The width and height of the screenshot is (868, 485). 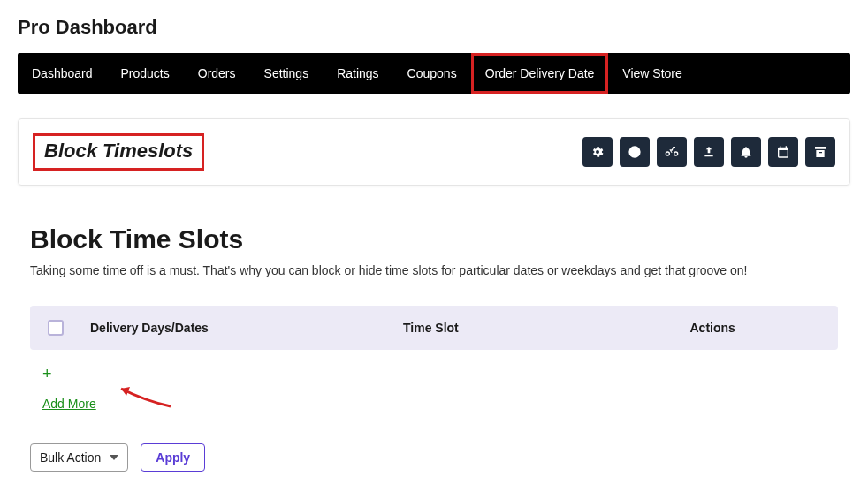 What do you see at coordinates (434, 152) in the screenshot?
I see `subheader-panel: Block Timeslots` at bounding box center [434, 152].